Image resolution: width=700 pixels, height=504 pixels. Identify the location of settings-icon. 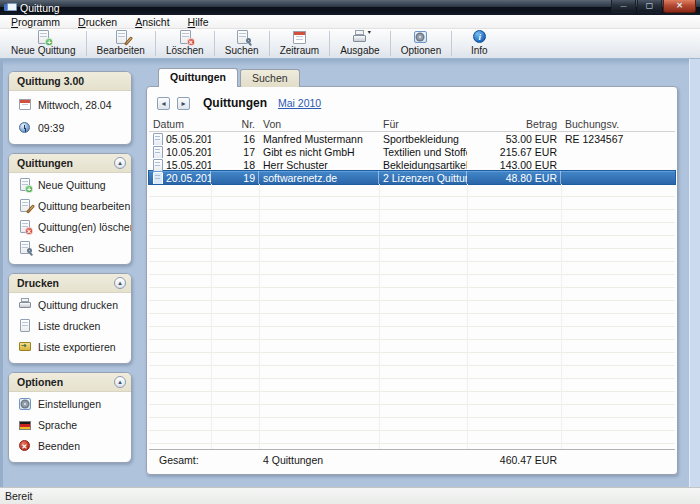
(25, 404).